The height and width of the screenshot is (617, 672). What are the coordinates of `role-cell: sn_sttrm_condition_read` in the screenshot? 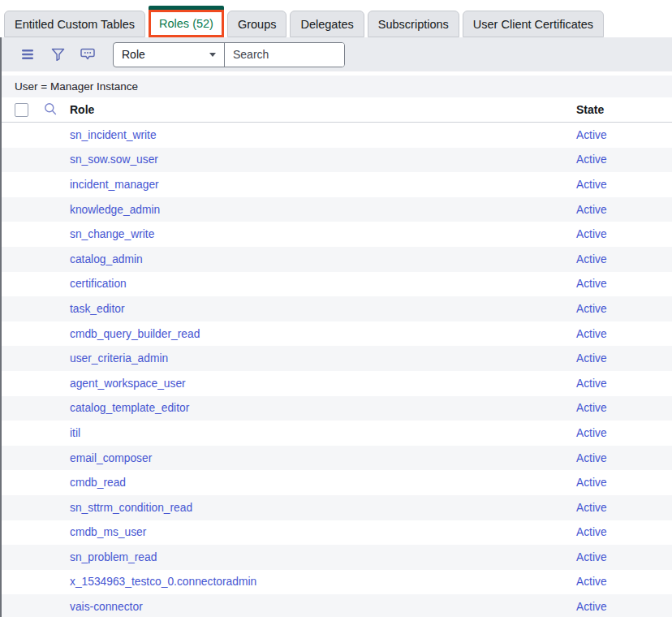 It's located at (323, 508).